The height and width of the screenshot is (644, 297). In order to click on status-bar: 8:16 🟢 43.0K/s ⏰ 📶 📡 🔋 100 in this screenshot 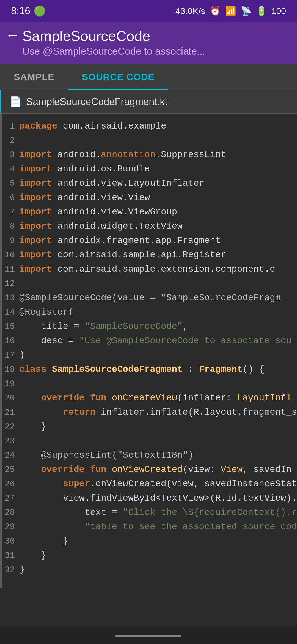, I will do `click(148, 11)`.